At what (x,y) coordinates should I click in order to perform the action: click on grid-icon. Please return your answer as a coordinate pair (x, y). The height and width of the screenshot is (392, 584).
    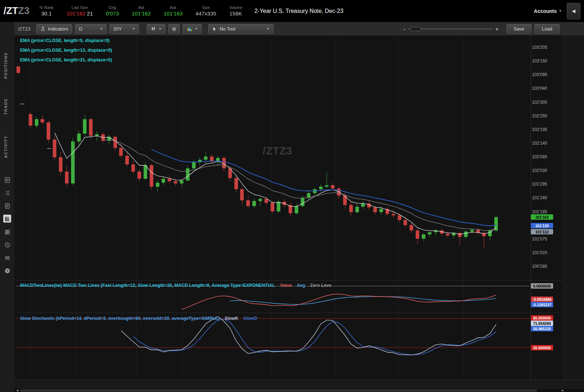
    Looking at the image, I should click on (7, 232).